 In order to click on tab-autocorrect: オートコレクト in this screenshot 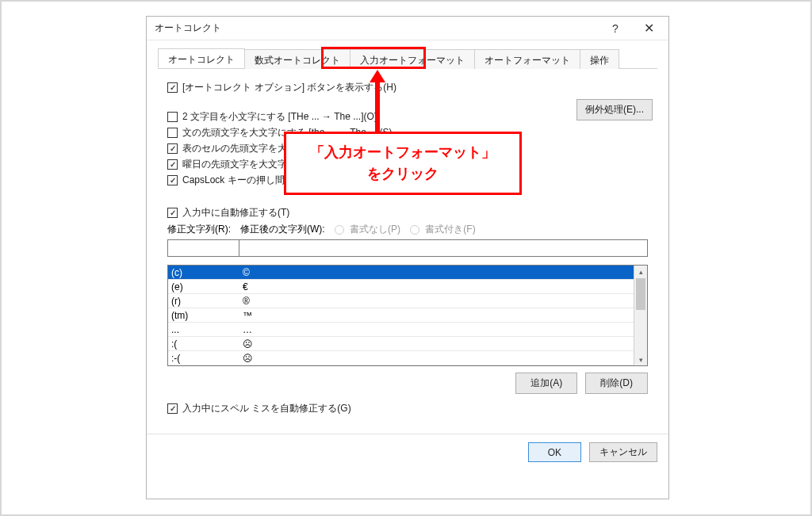, I will do `click(201, 59)`.